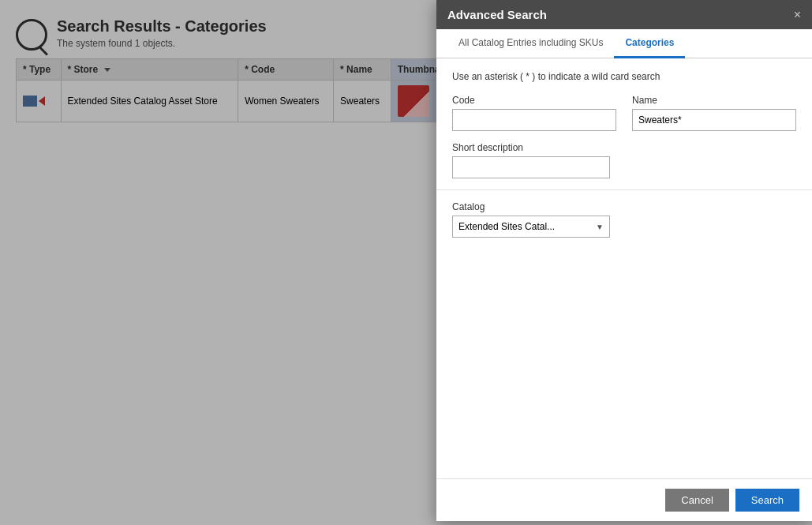 This screenshot has height=525, width=812. Describe the element at coordinates (797, 15) in the screenshot. I see `modal-close-button: ×` at that location.